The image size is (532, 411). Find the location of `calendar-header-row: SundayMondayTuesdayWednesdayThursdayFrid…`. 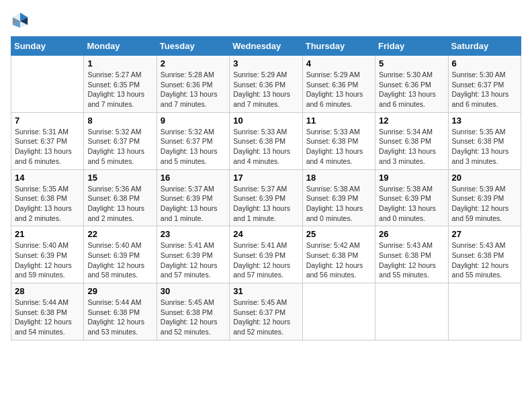

calendar-header-row: SundayMondayTuesdayWednesdayThursdayFrid… is located at coordinates (266, 46).